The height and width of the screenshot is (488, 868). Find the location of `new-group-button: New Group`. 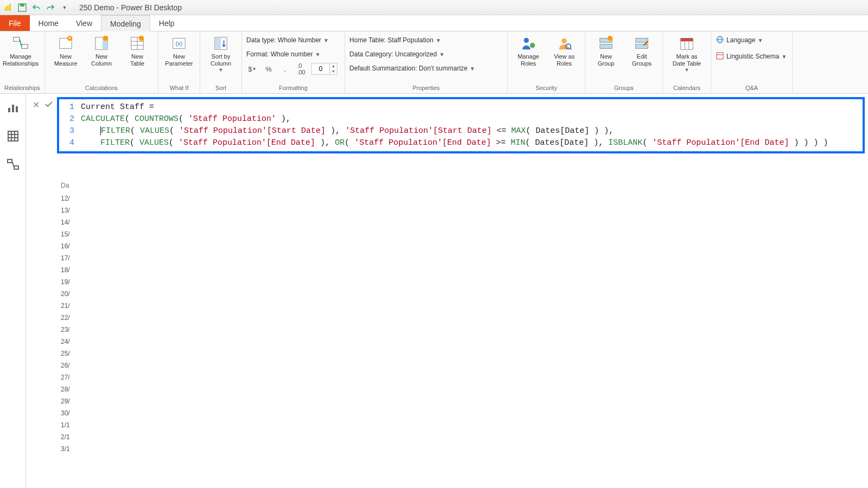

new-group-button: New Group is located at coordinates (606, 50).